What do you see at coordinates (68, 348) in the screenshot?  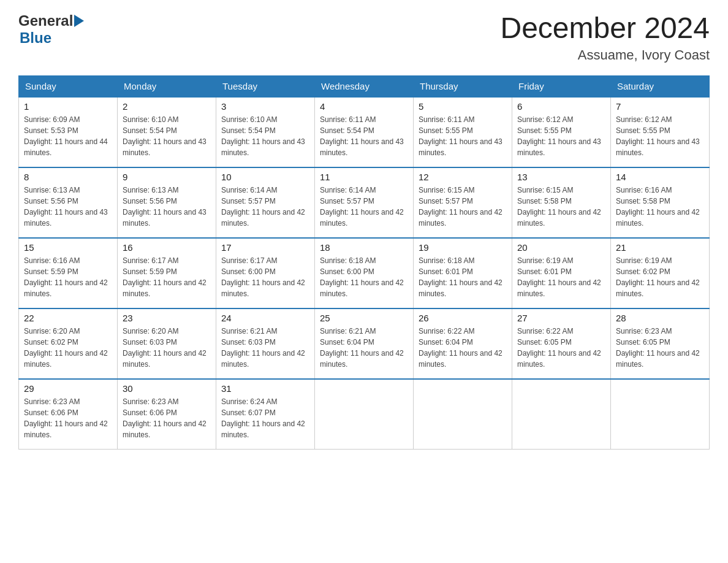 I see `day-info: Sunrise: 6:20 AMSunset: 6:02 PMDaylight:…` at bounding box center [68, 348].